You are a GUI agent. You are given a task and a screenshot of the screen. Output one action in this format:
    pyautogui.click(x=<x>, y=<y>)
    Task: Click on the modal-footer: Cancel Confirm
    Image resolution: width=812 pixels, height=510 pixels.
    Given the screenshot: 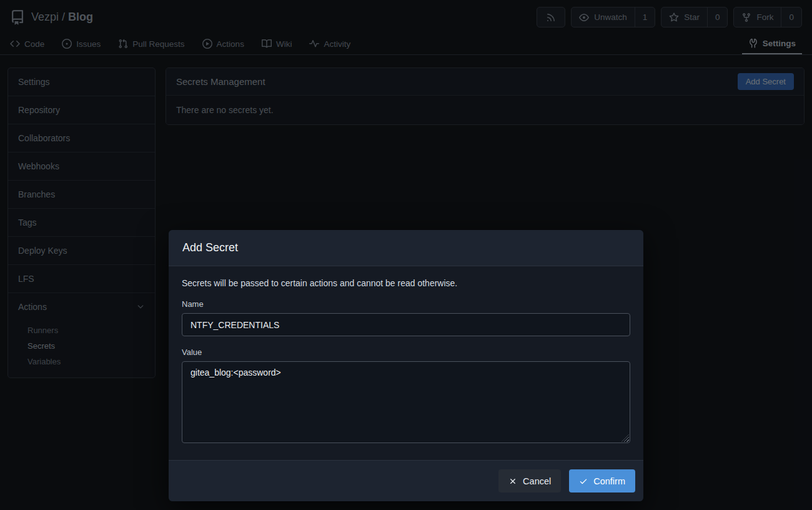 What is the action you would take?
    pyautogui.click(x=406, y=481)
    